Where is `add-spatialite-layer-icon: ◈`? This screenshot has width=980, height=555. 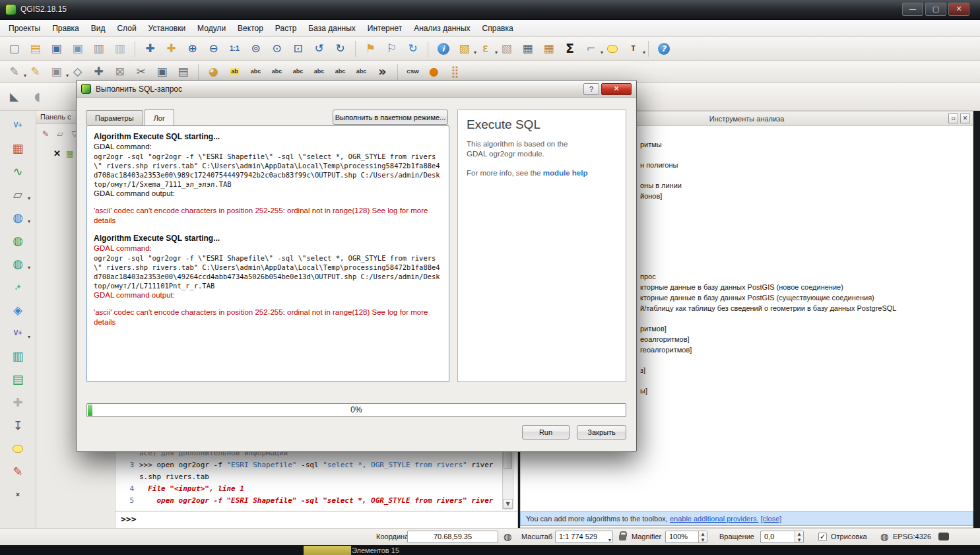
add-spatialite-layer-icon: ◈ is located at coordinates (18, 310).